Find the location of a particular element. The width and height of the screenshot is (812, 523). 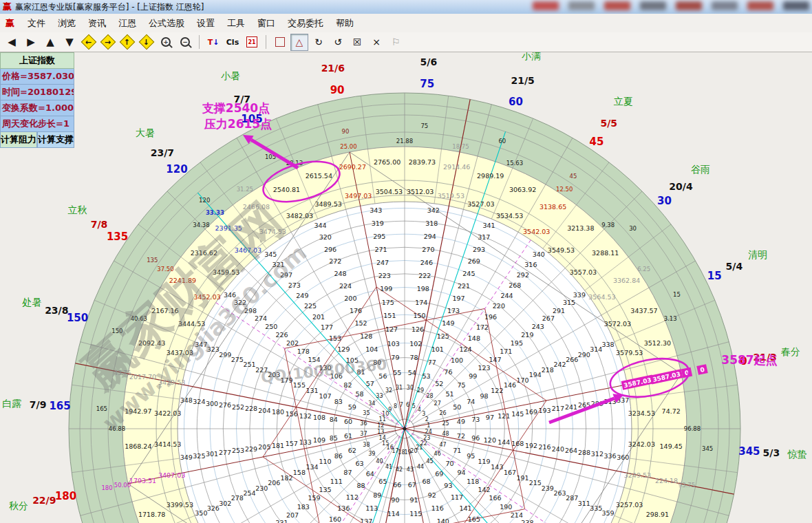

svg-text: 131 is located at coordinates (312, 391).